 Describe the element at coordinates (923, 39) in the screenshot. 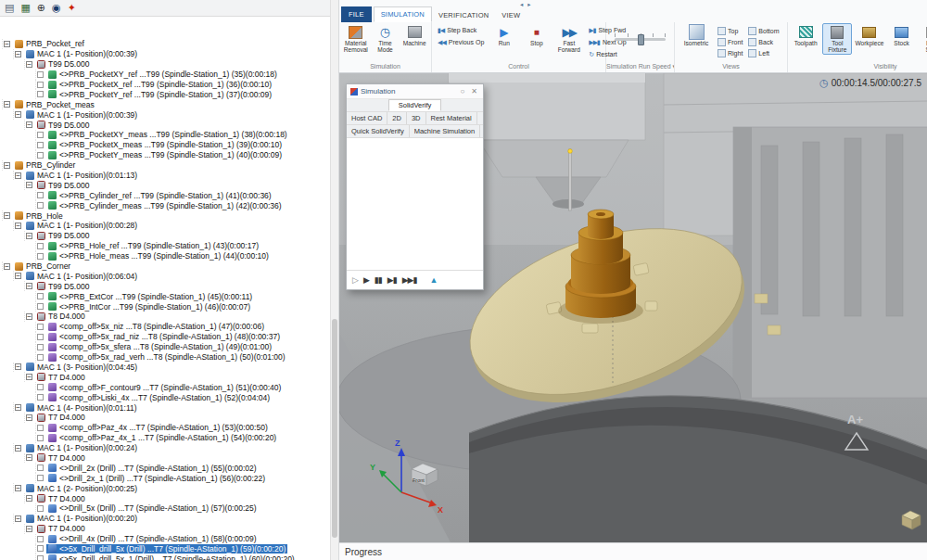

I see `initial-stock-button: Initial Stock` at that location.